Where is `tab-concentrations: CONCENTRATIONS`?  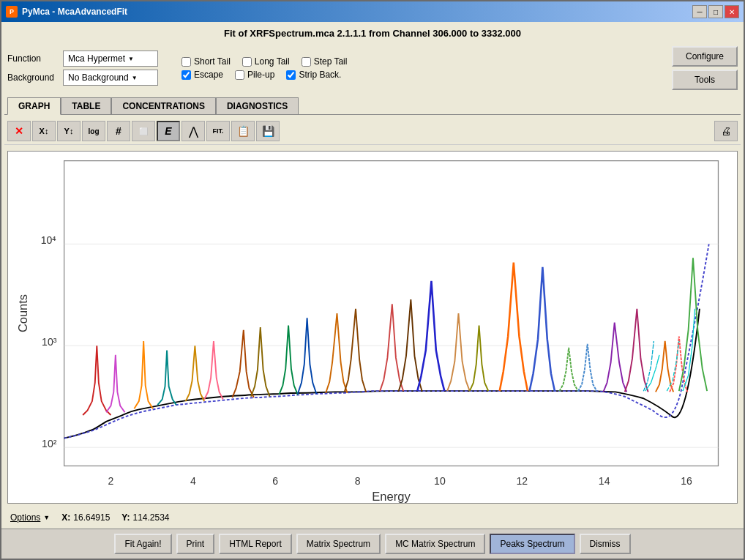
tab-concentrations: CONCENTRATIONS is located at coordinates (163, 105).